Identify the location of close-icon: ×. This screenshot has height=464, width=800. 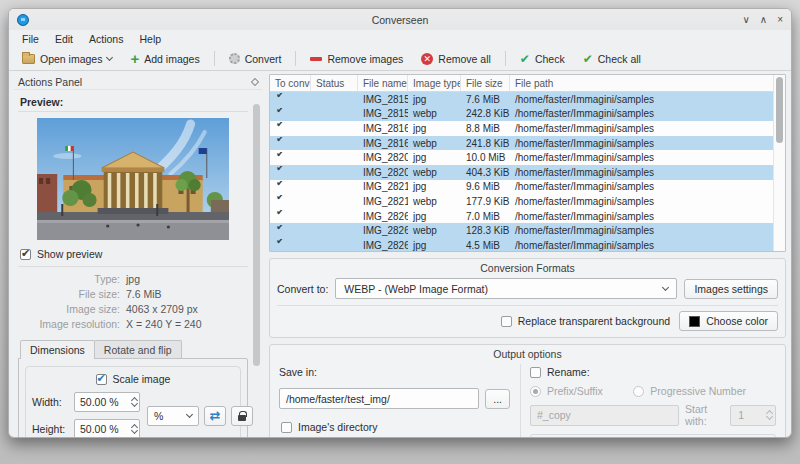
(780, 20).